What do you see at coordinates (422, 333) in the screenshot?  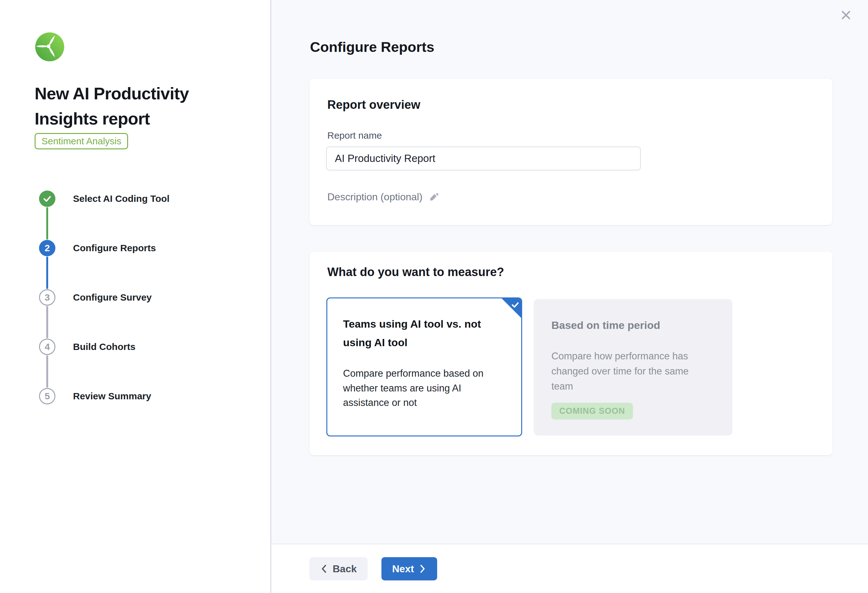 I see `option-title: Teams using AI tool vs. not using AI too…` at bounding box center [422, 333].